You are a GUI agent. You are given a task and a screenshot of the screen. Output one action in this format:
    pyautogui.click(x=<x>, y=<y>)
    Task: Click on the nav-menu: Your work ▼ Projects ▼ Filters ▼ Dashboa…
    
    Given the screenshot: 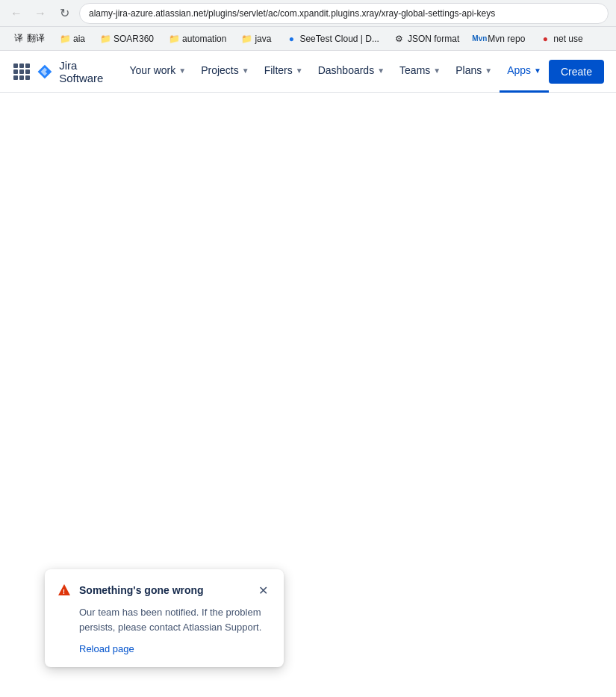 What is the action you would take?
    pyautogui.click(x=363, y=72)
    